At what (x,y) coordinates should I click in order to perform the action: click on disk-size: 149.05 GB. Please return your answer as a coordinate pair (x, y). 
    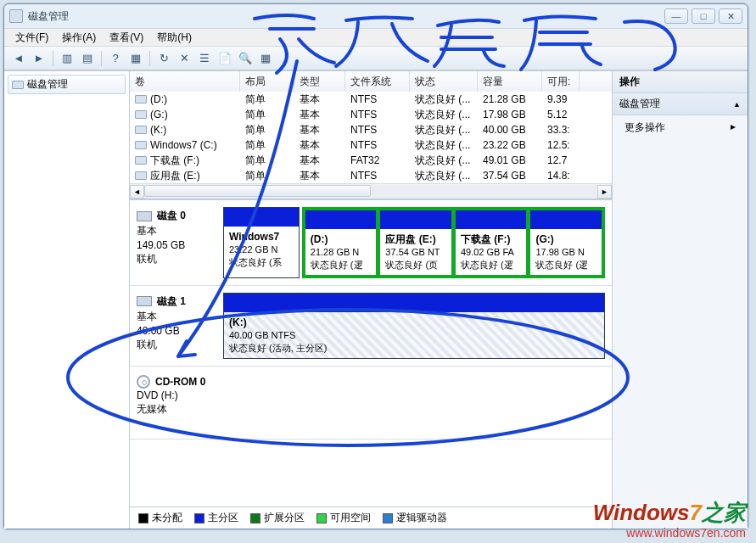
    Looking at the image, I should click on (176, 245).